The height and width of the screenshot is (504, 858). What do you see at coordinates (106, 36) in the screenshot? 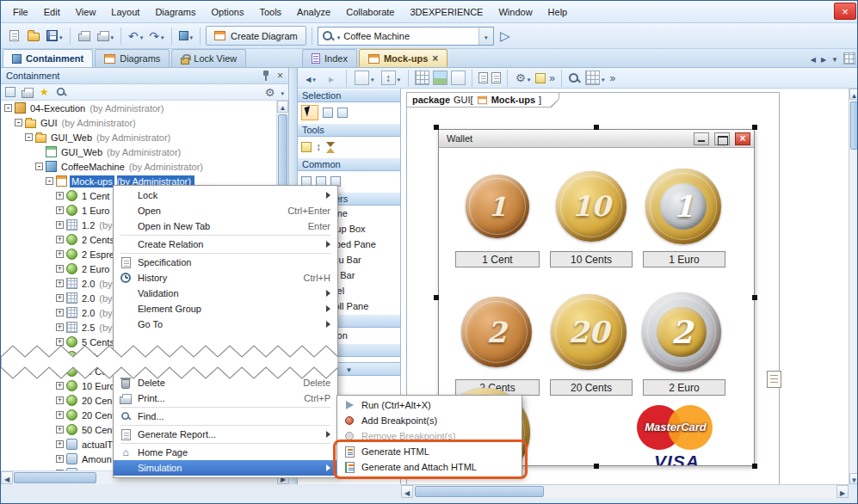
I see `print-preview-button` at bounding box center [106, 36].